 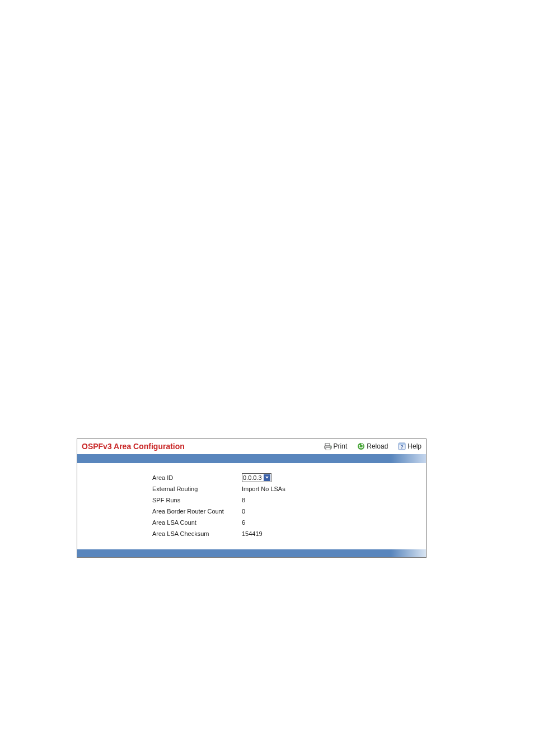 I want to click on row-area-id: Area ID 0.0.0.3, so click(x=289, y=478).